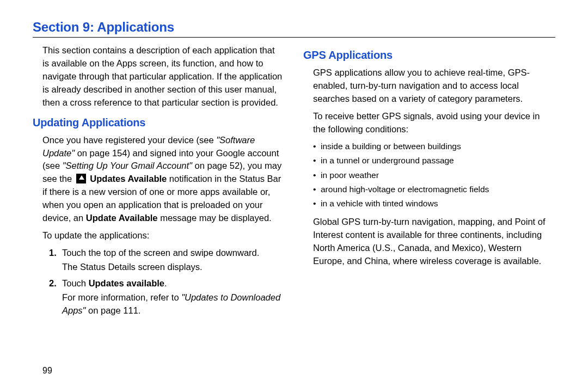  I want to click on xref-gmail-setup: "Setting Up Your Gmail Account", so click(127, 166).